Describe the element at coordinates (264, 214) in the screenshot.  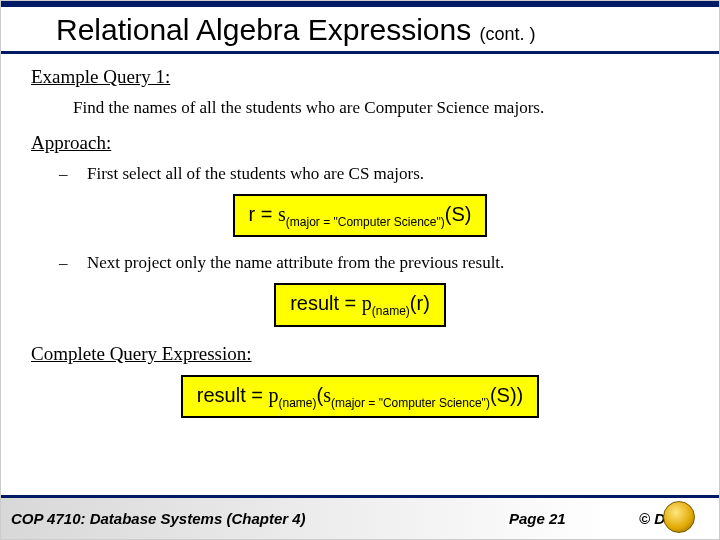
I see `f1-lhs: r =` at that location.